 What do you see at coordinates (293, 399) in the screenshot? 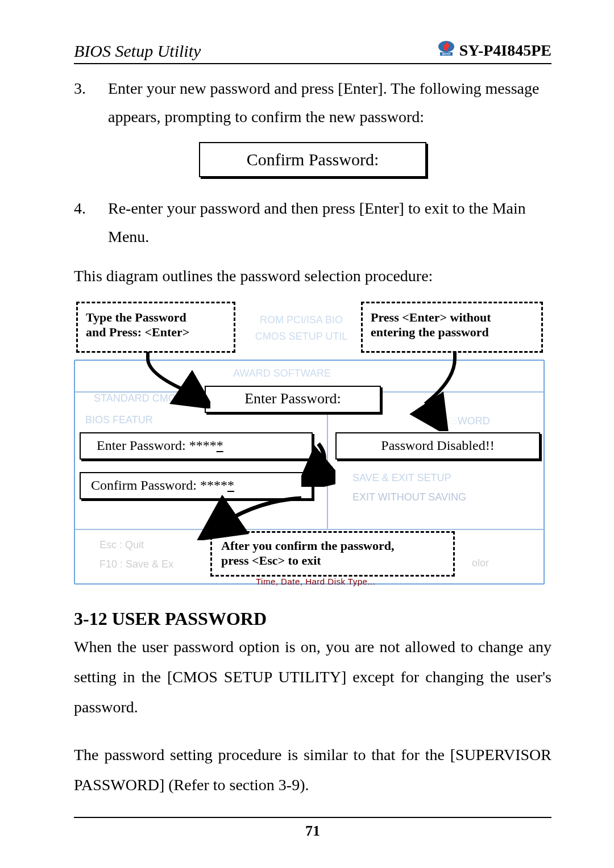
I see `enter-password-title-box: Enter Password:` at bounding box center [293, 399].